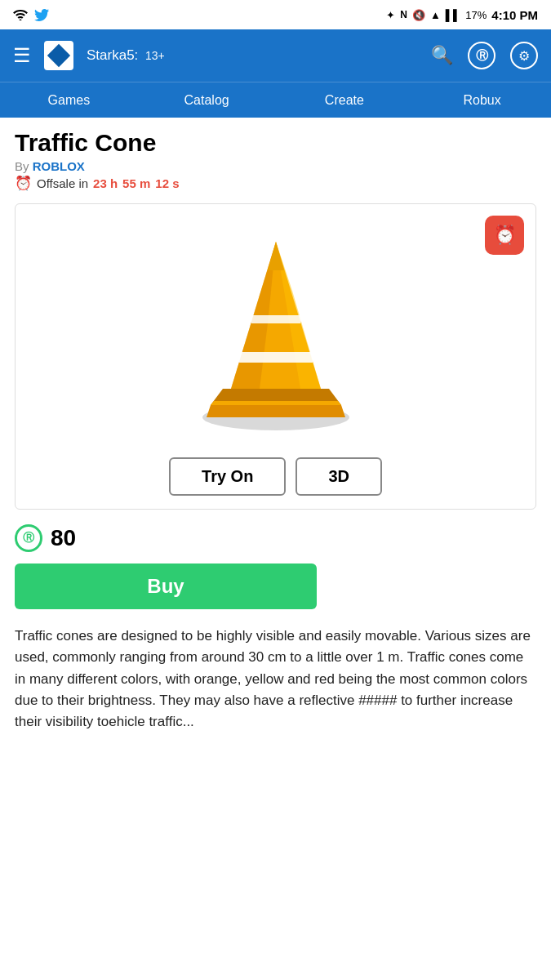  What do you see at coordinates (31, 15) in the screenshot?
I see `status-left-icons` at bounding box center [31, 15].